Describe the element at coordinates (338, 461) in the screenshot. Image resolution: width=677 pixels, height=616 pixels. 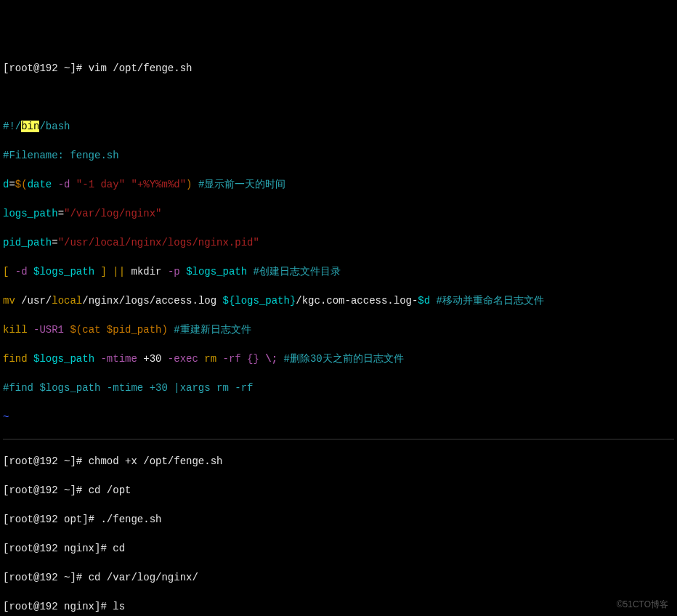
I see `cmd-line: [root@192 ~]# chmod +x /opt/fenge.sh` at that location.